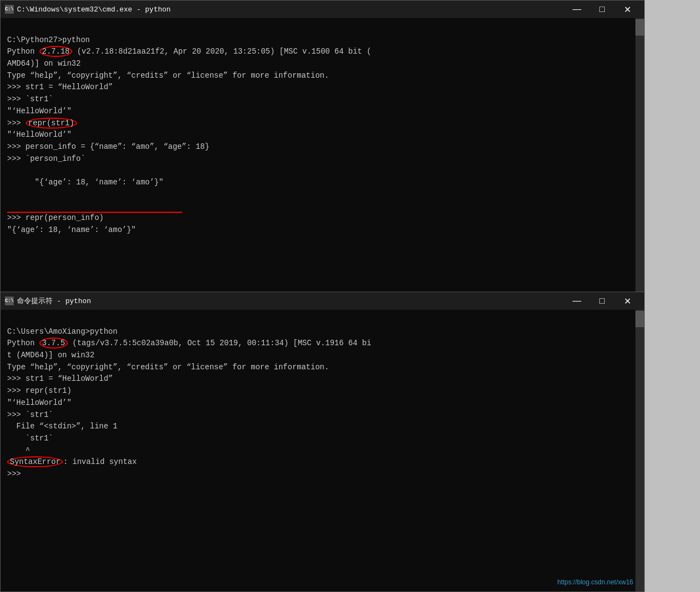  I want to click on bottom-line-str1-assign: >>> str1 = “HelloWorld”, so click(322, 379).